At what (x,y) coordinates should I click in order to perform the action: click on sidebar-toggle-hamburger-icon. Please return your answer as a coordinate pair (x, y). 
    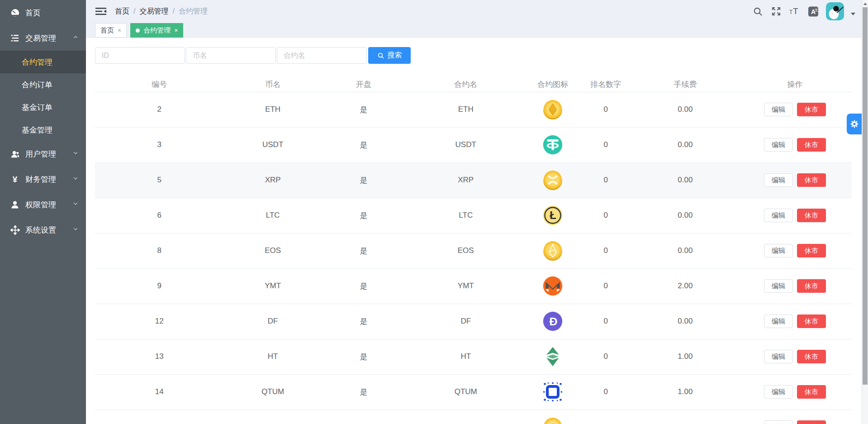
    Looking at the image, I should click on (101, 11).